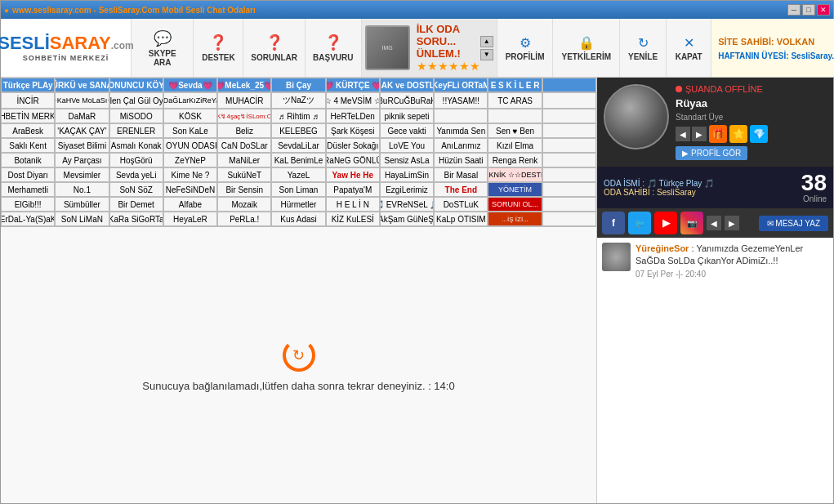  Describe the element at coordinates (28, 116) in the screenshot. I see `room-r1c0: SOHBETİN MERKEZİ` at that location.